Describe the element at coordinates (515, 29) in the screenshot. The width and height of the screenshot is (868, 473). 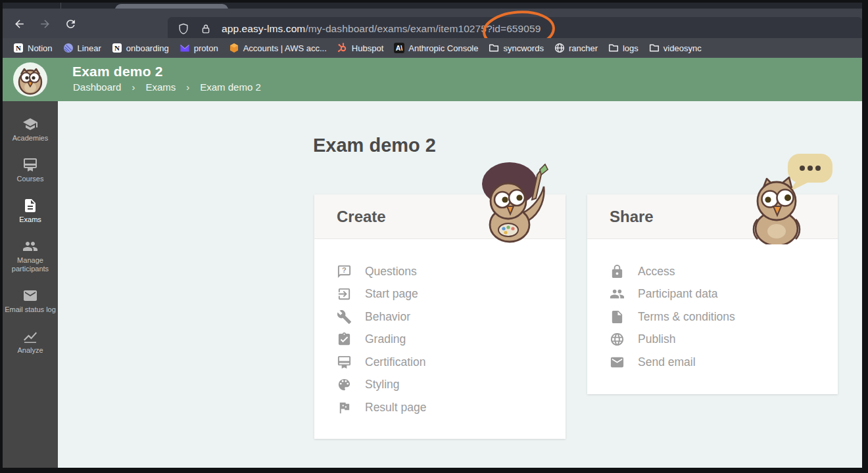
I see `url-bar: app.easy-lms.com/my-dashboard/exams/exam…` at that location.